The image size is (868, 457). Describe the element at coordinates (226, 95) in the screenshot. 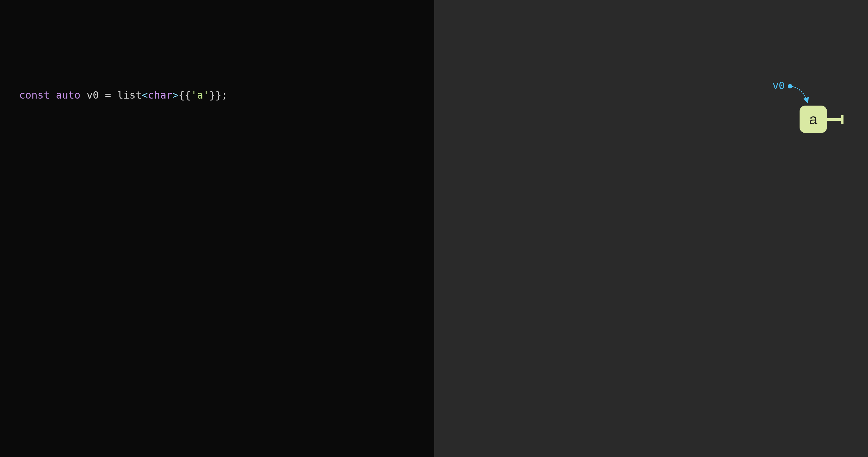

I see `code-line: const auto v0 = list<char>{{'a'}};` at that location.